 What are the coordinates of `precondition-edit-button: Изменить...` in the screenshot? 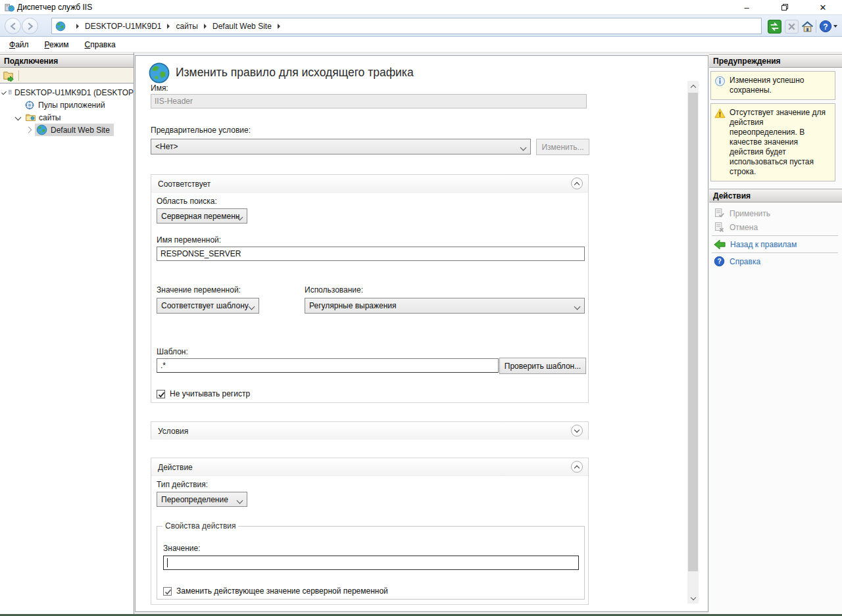 It's located at (563, 147).